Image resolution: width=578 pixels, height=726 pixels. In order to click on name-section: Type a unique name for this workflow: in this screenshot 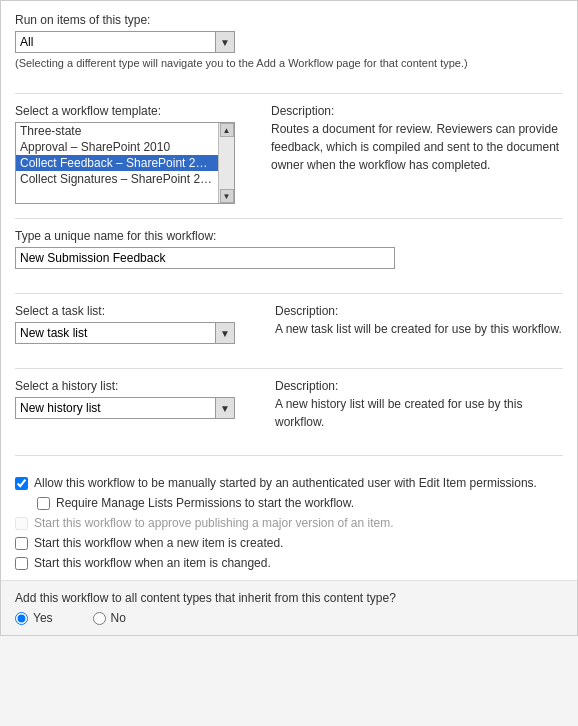, I will do `click(289, 254)`.